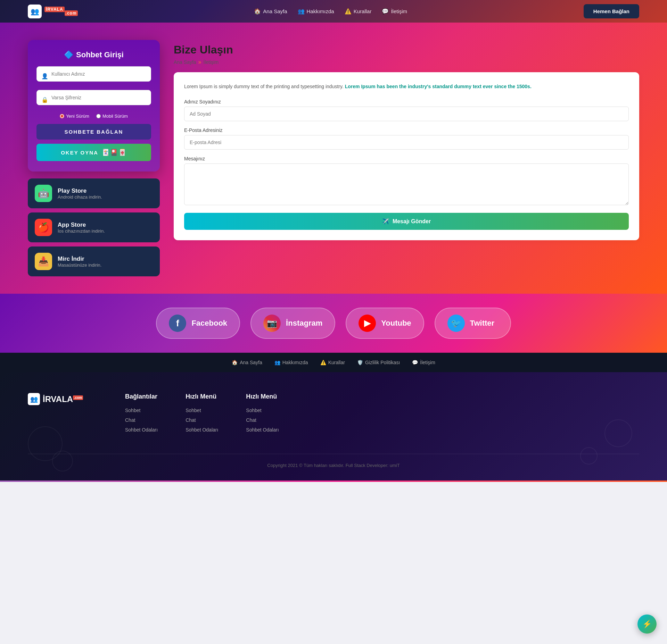  Describe the element at coordinates (53, 11) in the screenshot. I see `logo: 👥 İRVALA.com` at that location.